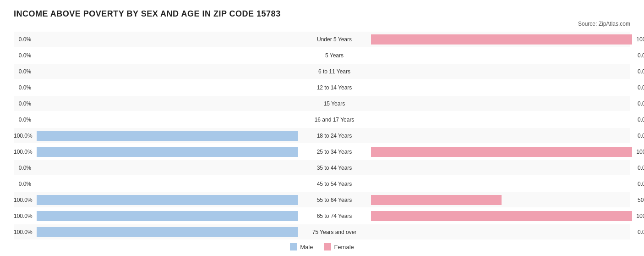  What do you see at coordinates (327, 247) in the screenshot?
I see `female-legend-box` at bounding box center [327, 247].